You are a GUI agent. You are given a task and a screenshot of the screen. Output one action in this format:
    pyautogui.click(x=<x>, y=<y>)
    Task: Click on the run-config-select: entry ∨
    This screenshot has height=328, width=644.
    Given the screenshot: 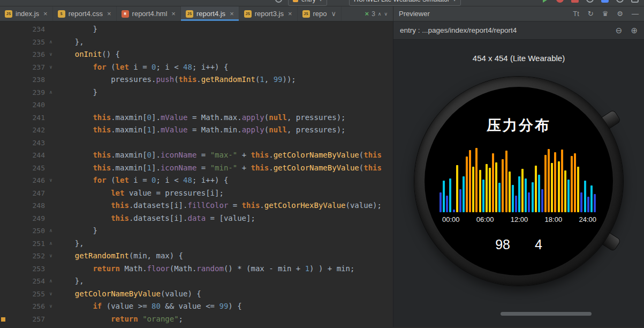 What is the action you would take?
    pyautogui.click(x=307, y=3)
    